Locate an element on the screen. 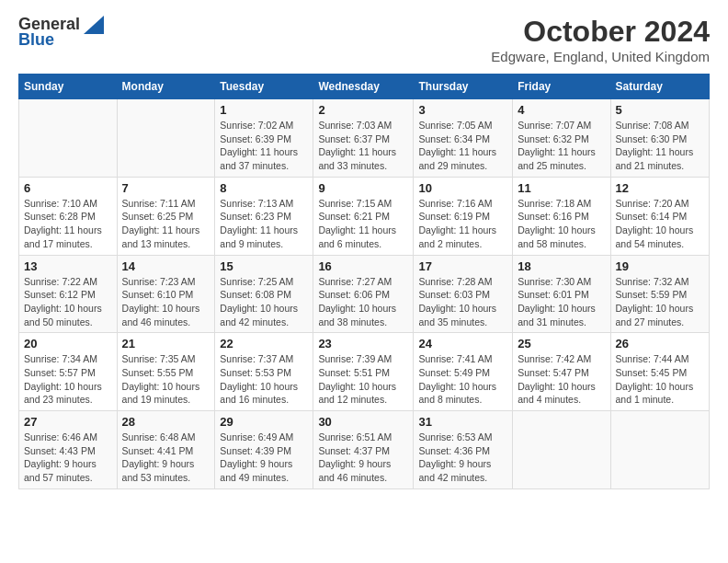 The image size is (728, 563). header: General Blue October 2024 Edgware, Engla… is located at coordinates (364, 40).